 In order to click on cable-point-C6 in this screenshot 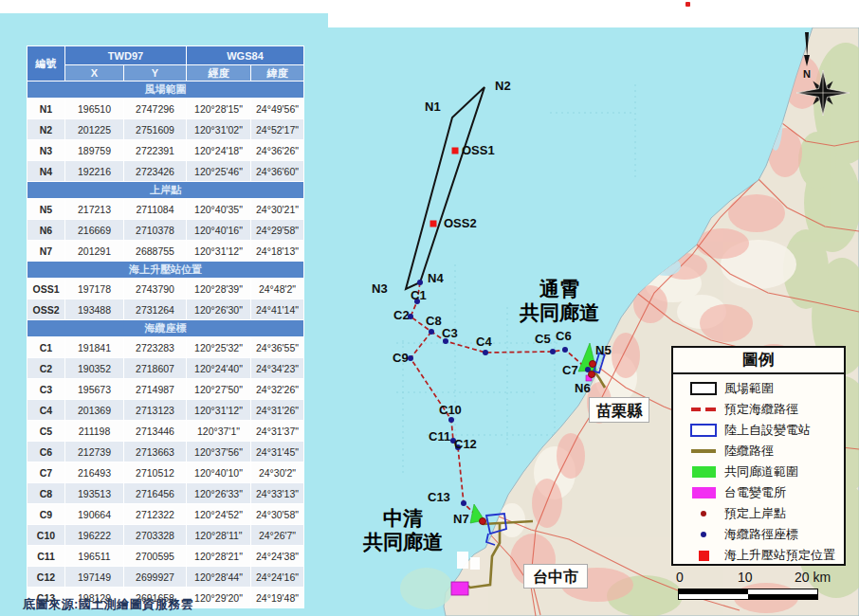, I will do `click(565, 350)`.